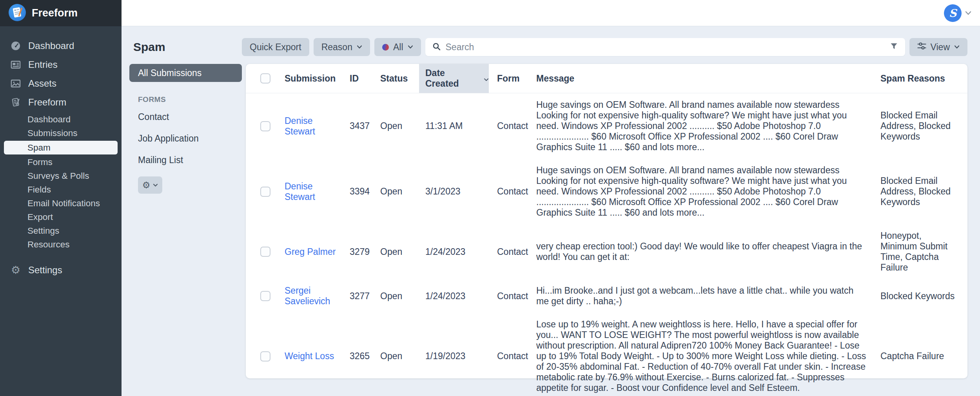 The image size is (980, 396). Describe the element at coordinates (365, 126) in the screenshot. I see `cell-id: 3437` at that location.